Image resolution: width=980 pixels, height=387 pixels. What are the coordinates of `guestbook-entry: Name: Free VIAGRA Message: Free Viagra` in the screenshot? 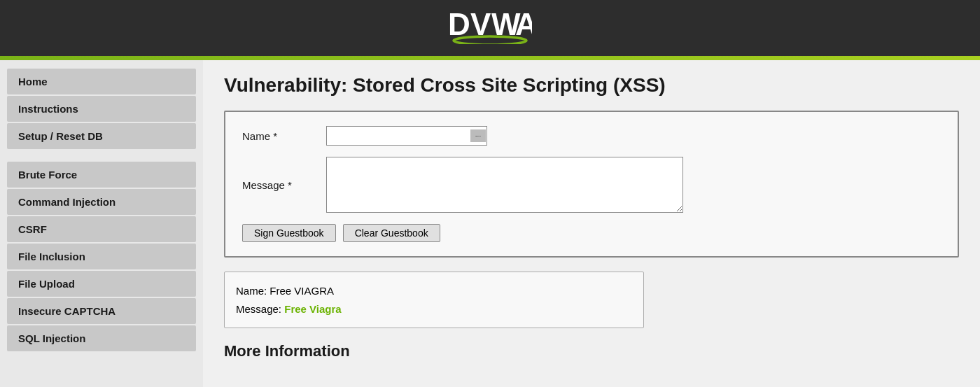 It's located at (434, 300).